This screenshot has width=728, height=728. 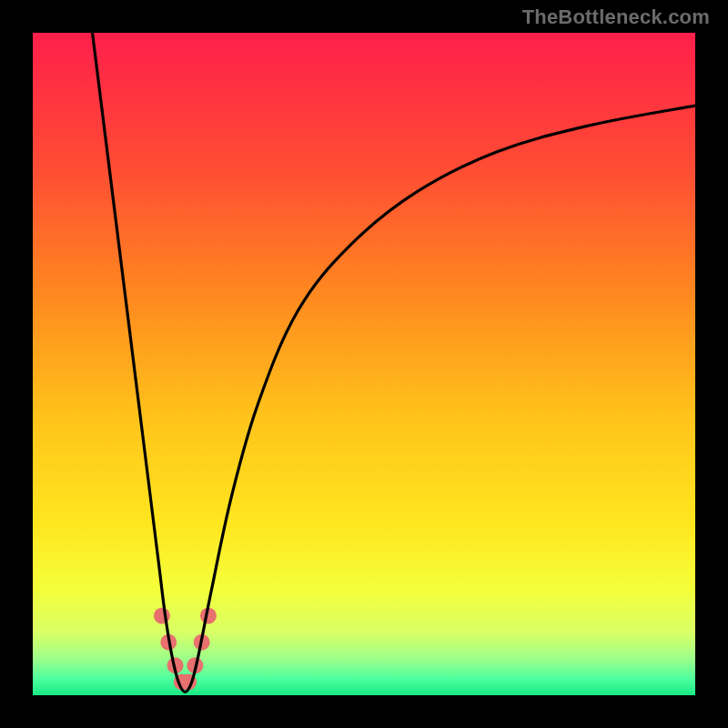 I want to click on watermark-text: TheBottleneck.com, so click(x=616, y=17).